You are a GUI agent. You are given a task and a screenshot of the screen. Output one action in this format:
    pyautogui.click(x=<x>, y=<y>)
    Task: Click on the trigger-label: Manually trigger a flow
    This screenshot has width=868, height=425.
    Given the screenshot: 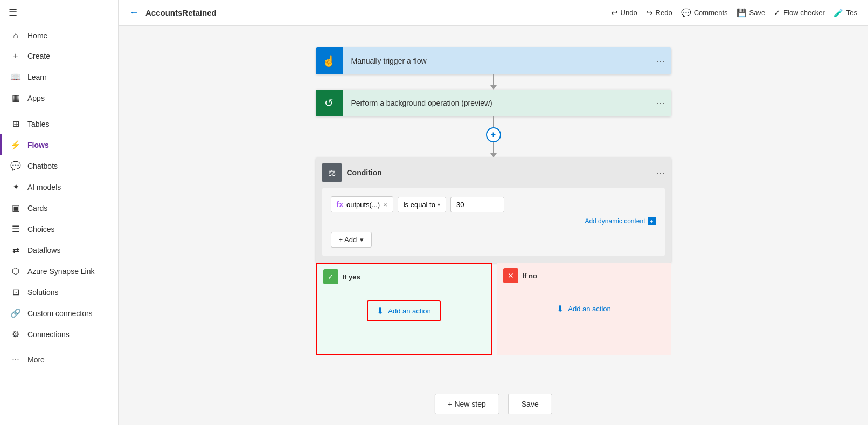 What is the action you would take?
    pyautogui.click(x=497, y=61)
    